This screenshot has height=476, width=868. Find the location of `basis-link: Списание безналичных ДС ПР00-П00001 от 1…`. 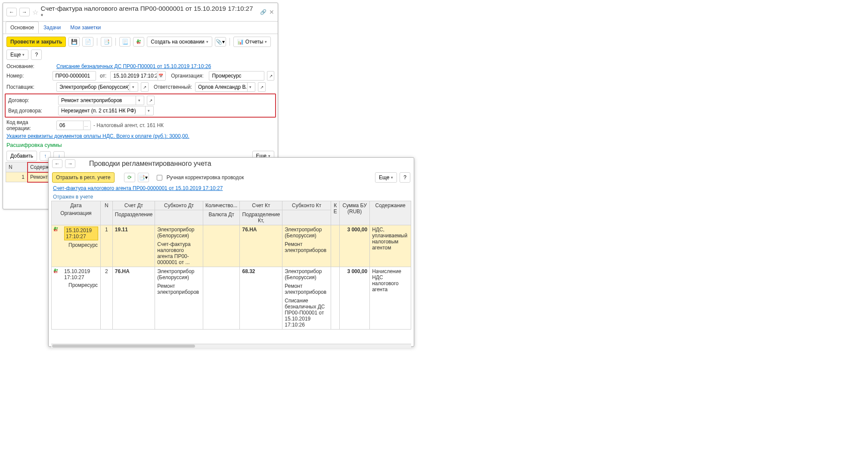

basis-link: Списание безналичных ДС ПР00-П00001 от 1… is located at coordinates (133, 66).